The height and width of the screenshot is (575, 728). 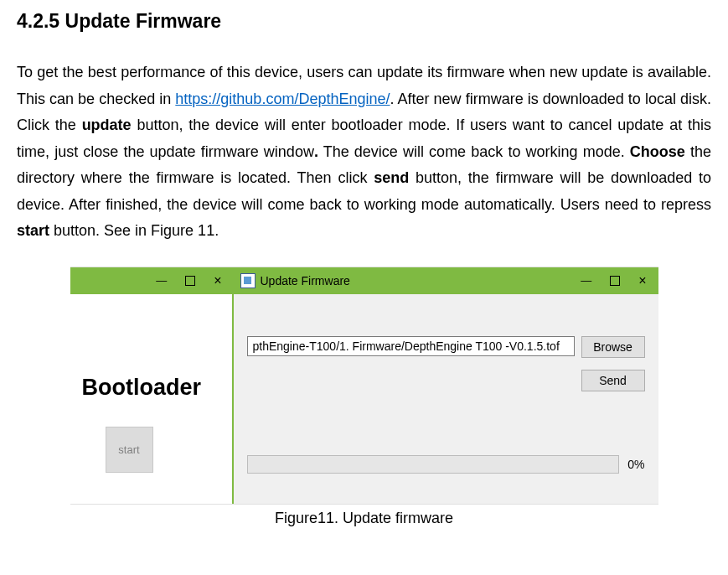 What do you see at coordinates (305, 281) in the screenshot?
I see `window-title: Update Firmware` at bounding box center [305, 281].